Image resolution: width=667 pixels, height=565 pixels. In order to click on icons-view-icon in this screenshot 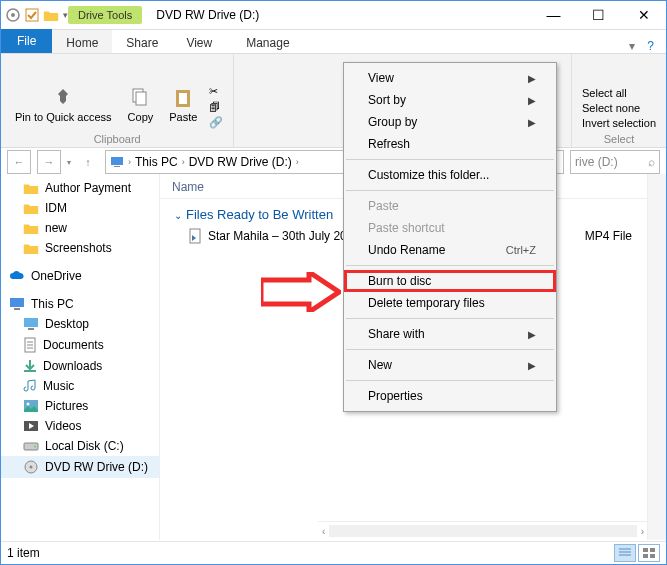, I will do `click(649, 553)`.